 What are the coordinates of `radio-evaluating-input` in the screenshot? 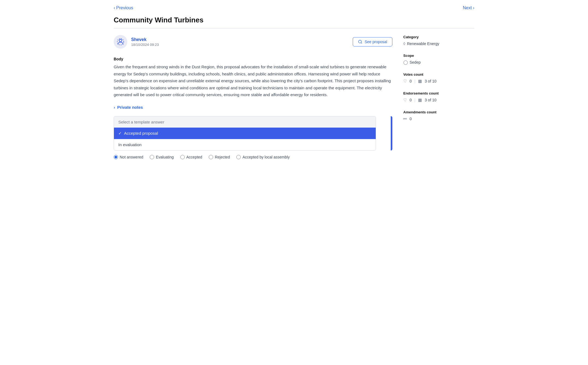 It's located at (152, 157).